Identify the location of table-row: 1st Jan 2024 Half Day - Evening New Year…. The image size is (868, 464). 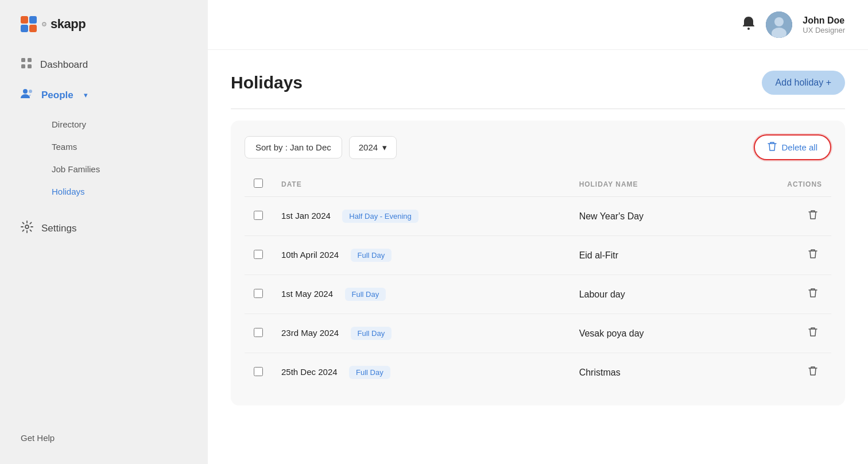
(538, 216).